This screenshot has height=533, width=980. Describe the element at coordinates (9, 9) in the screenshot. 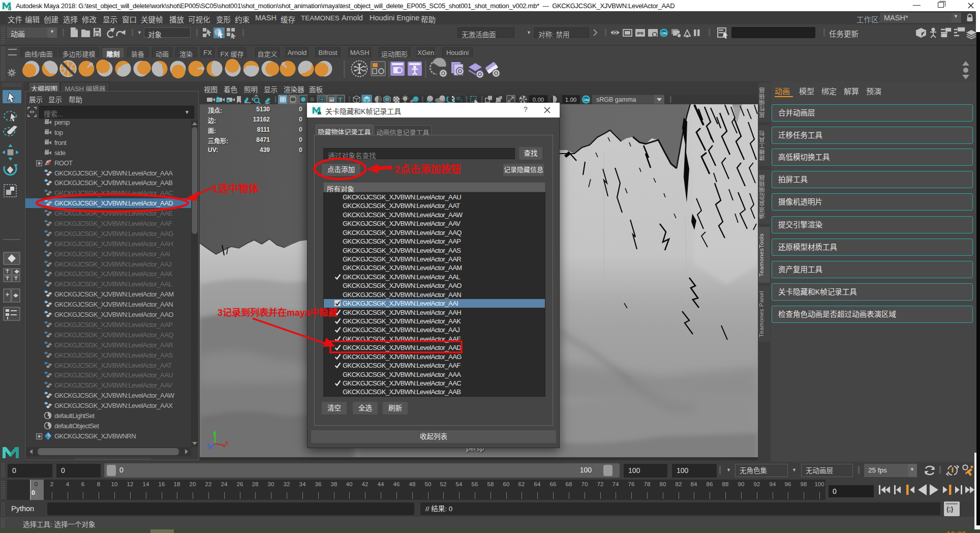

I see `svg-text: MAYA` at that location.